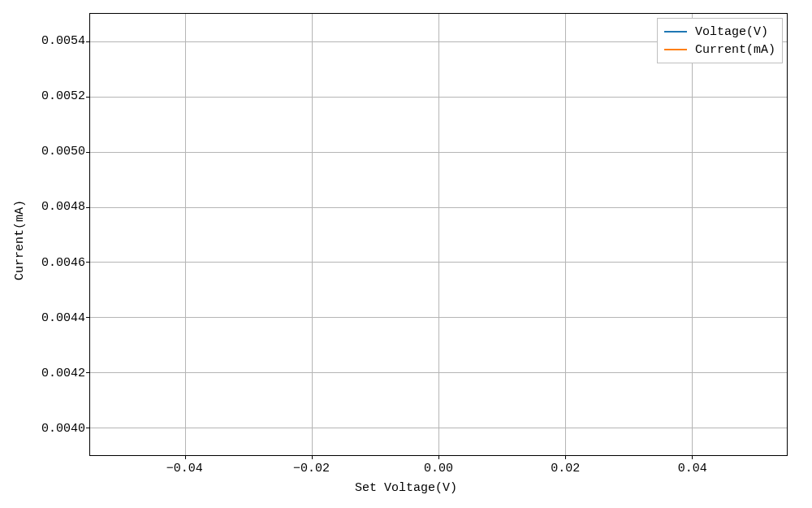 Image resolution: width=812 pixels, height=508 pixels. I want to click on y-axis-label-text: Current(mA), so click(21, 241).